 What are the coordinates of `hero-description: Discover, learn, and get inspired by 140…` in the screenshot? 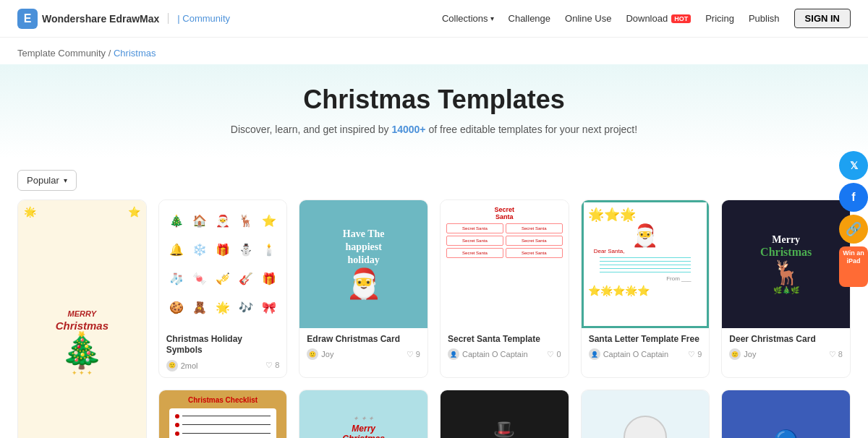 It's located at (434, 129).